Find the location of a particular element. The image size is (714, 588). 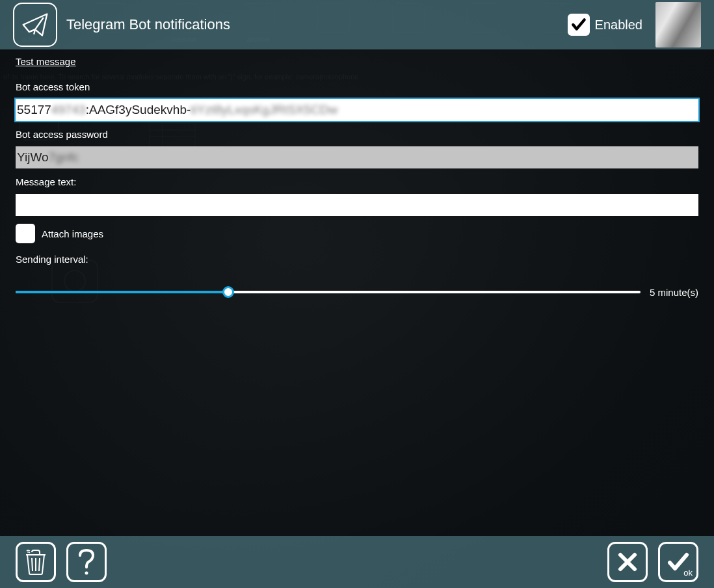

dialog-footer: ok is located at coordinates (357, 562).